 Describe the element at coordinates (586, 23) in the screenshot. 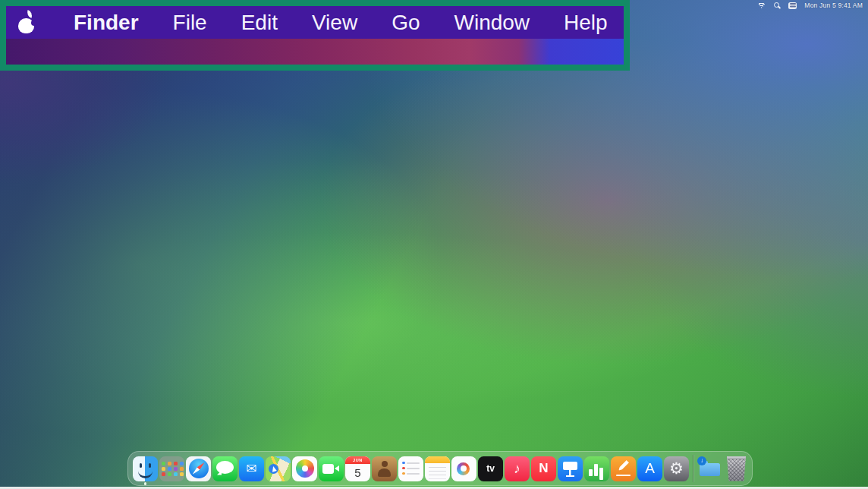

I see `menu-item-help: Help` at that location.